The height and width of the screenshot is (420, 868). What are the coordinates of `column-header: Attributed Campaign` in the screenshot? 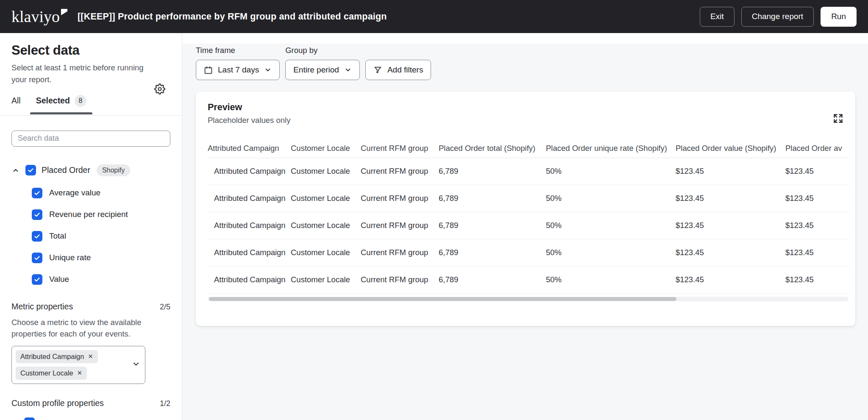 It's located at (249, 148).